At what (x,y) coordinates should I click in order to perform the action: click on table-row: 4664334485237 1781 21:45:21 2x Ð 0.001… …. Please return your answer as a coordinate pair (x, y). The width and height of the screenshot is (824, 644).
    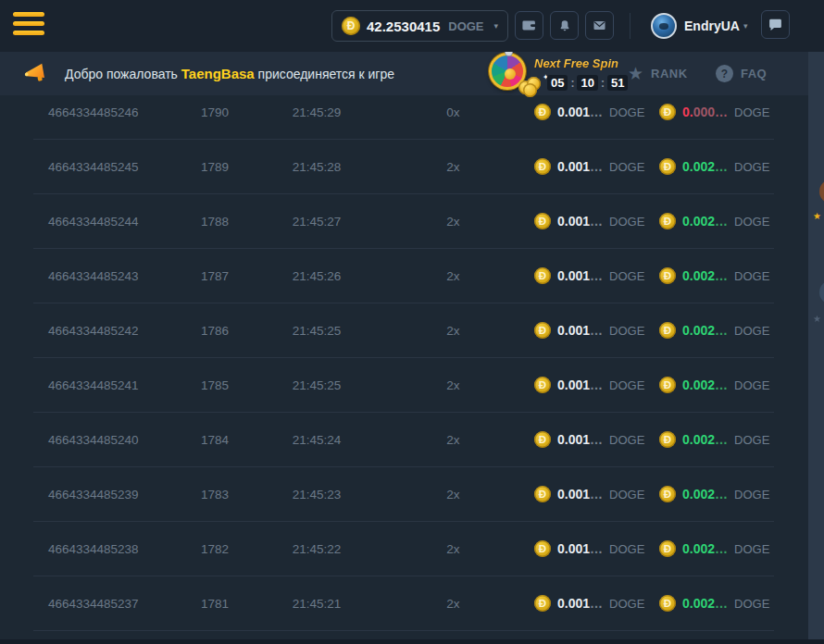
    Looking at the image, I should click on (404, 603).